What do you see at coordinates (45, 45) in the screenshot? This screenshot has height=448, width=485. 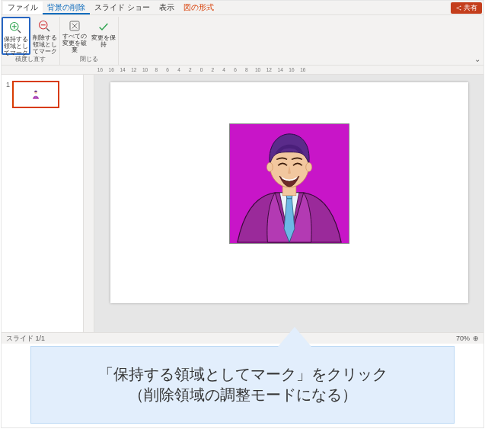 I see `mark-remove-label: 削除する領域としてマーク` at bounding box center [45, 45].